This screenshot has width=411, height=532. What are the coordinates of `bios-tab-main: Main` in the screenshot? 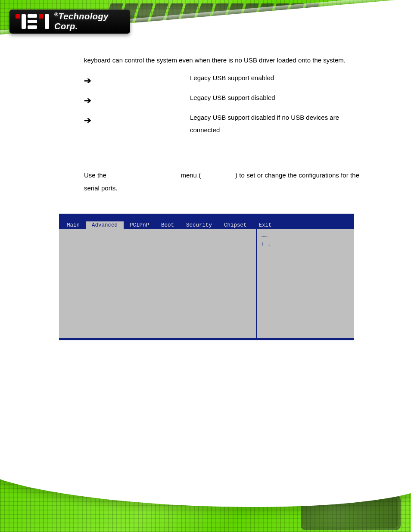 It's located at (73, 225).